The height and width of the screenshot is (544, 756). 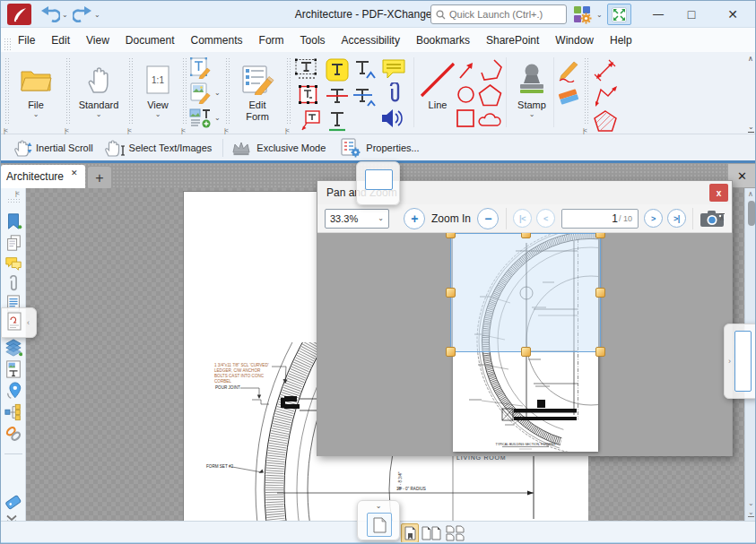 I want to click on menu-file: File, so click(x=27, y=40).